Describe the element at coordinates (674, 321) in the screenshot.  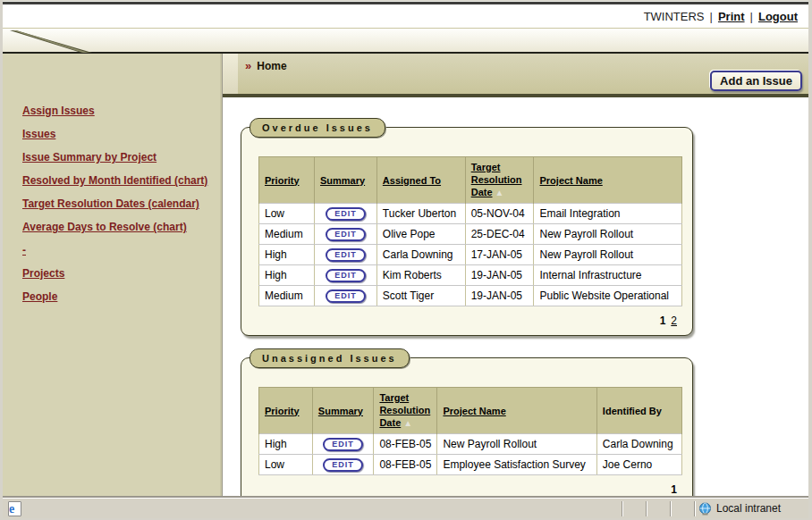
I see `pagination-page-link: 2` at that location.